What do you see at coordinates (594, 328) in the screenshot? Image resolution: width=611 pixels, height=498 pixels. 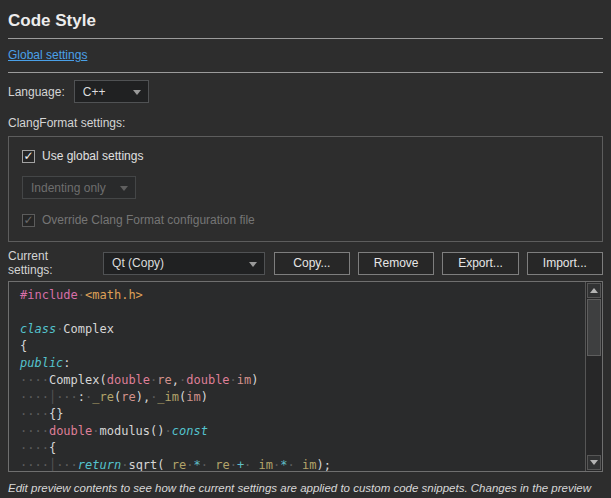 I see `scrollbar-thumb` at bounding box center [594, 328].